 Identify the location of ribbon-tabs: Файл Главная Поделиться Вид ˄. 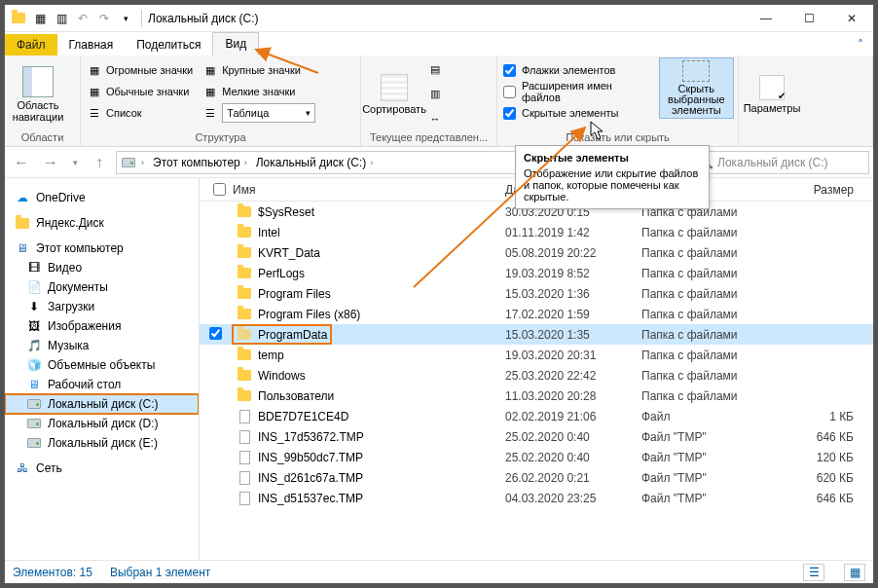
(439, 44).